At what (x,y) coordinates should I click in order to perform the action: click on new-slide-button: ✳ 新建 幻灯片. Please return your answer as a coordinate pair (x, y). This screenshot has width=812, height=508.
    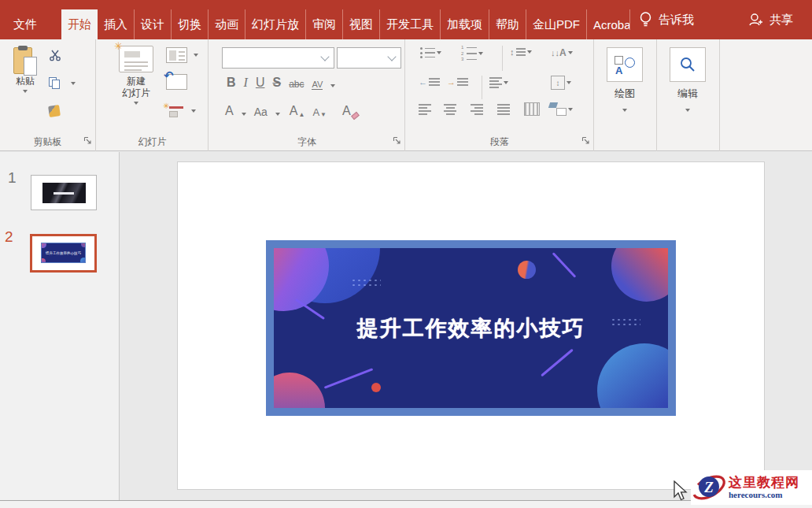
    Looking at the image, I should click on (136, 76).